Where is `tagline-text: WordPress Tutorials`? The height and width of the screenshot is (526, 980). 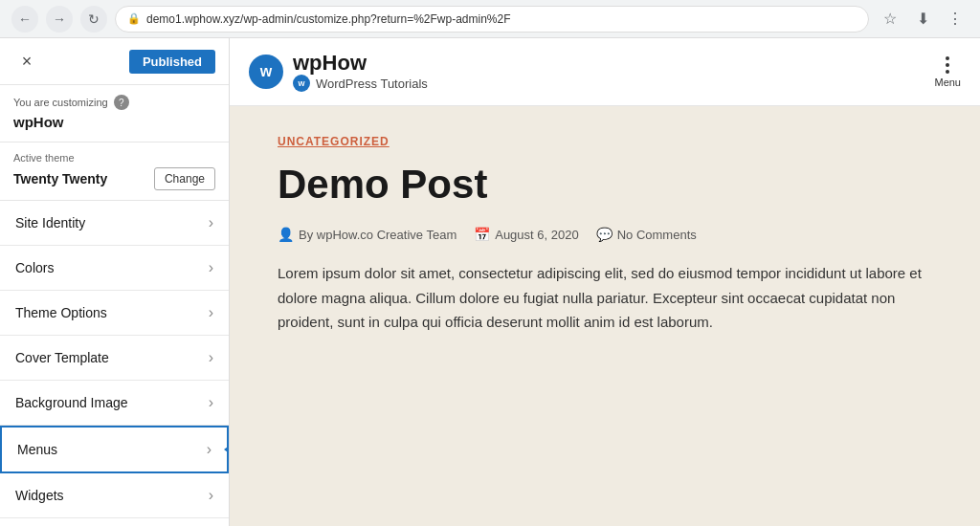 tagline-text: WordPress Tutorials is located at coordinates (371, 84).